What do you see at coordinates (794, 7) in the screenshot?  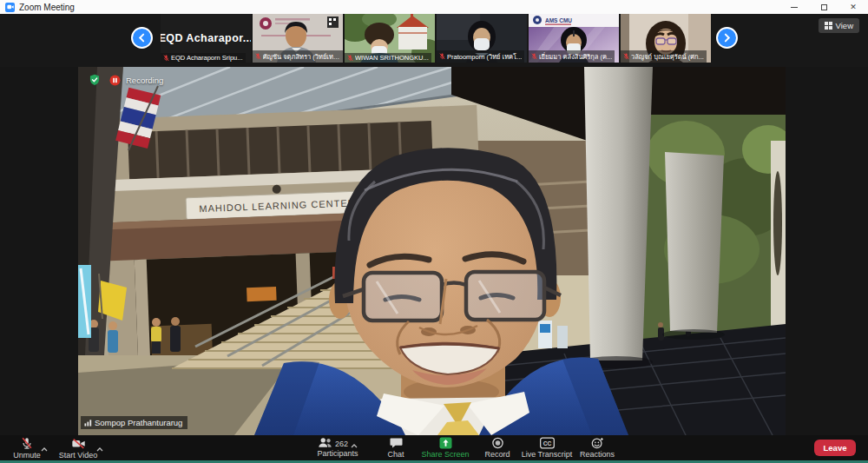 I see `minimize-button` at bounding box center [794, 7].